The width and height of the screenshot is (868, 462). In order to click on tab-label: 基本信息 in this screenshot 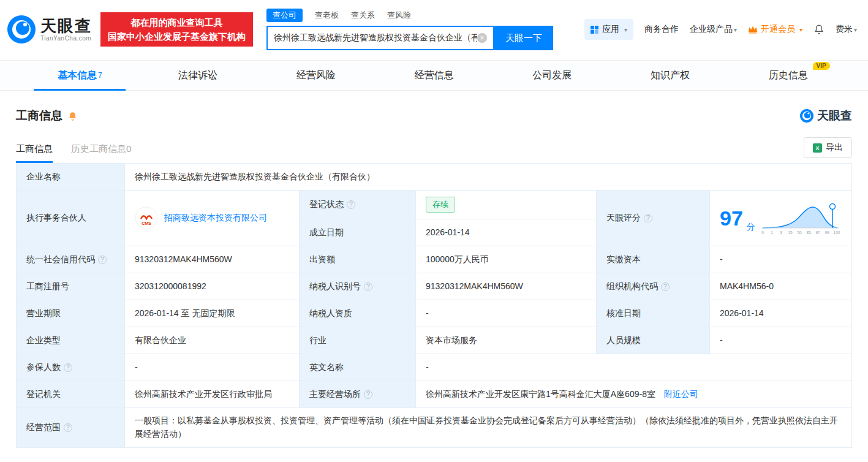, I will do `click(77, 76)`.